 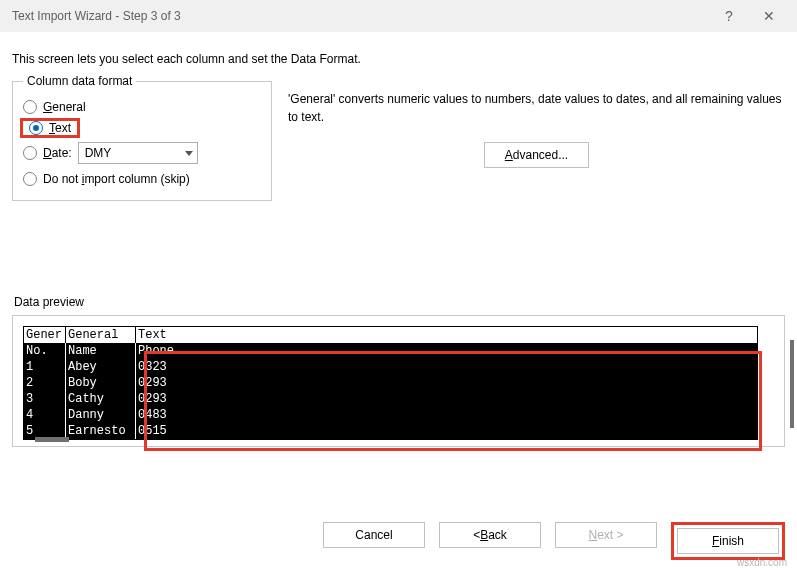 What do you see at coordinates (390, 399) in the screenshot?
I see `table-row: 3Cathy0293` at bounding box center [390, 399].